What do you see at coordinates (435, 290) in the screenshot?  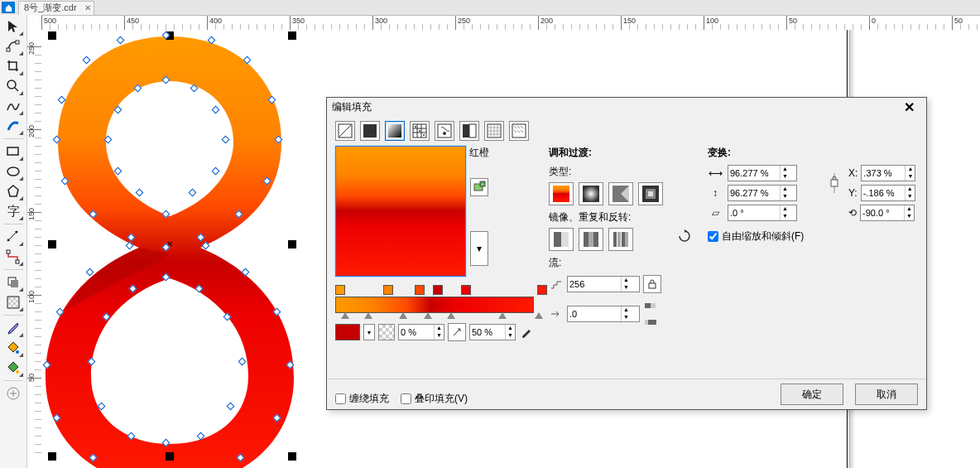 I see `color-stops-strip` at bounding box center [435, 290].